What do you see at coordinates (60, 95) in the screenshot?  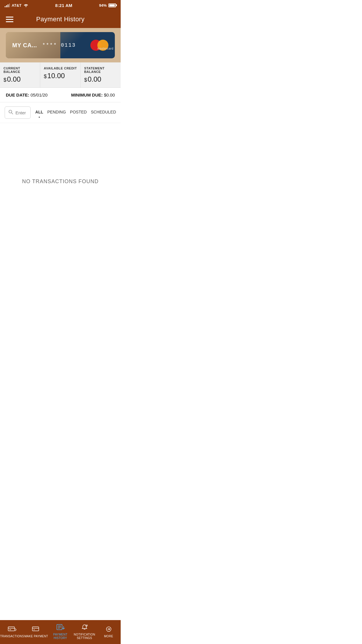 I see `due-section: DUE DATE: 05/01/20 MINIMUM DUE: $0.00` at bounding box center [60, 95].